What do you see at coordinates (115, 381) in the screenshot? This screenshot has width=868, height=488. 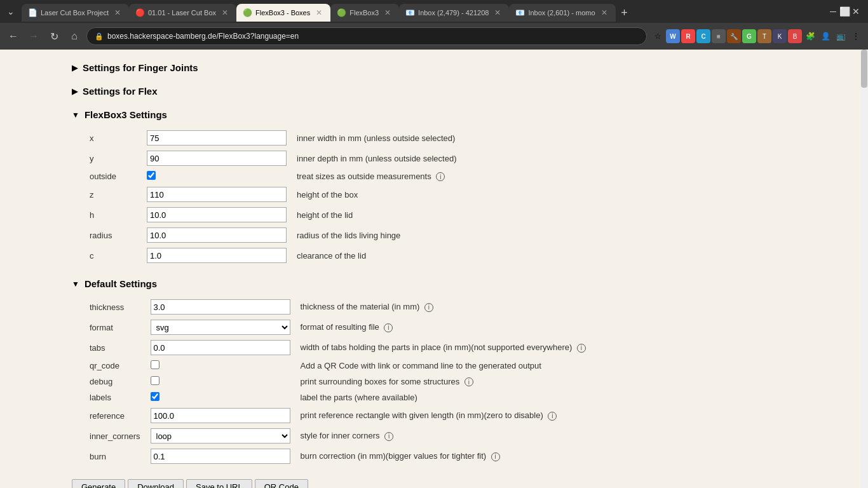 I see `label-debug: debug` at bounding box center [115, 381].